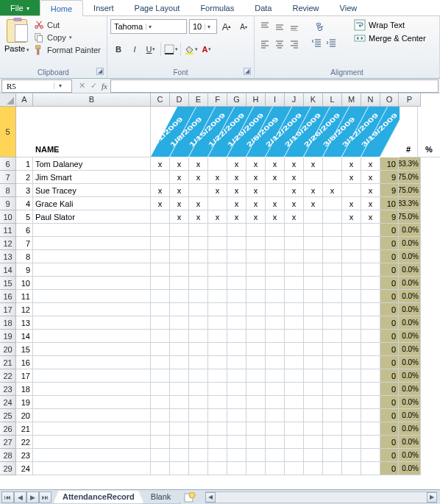  I want to click on pct-cell: 75.0%, so click(410, 177).